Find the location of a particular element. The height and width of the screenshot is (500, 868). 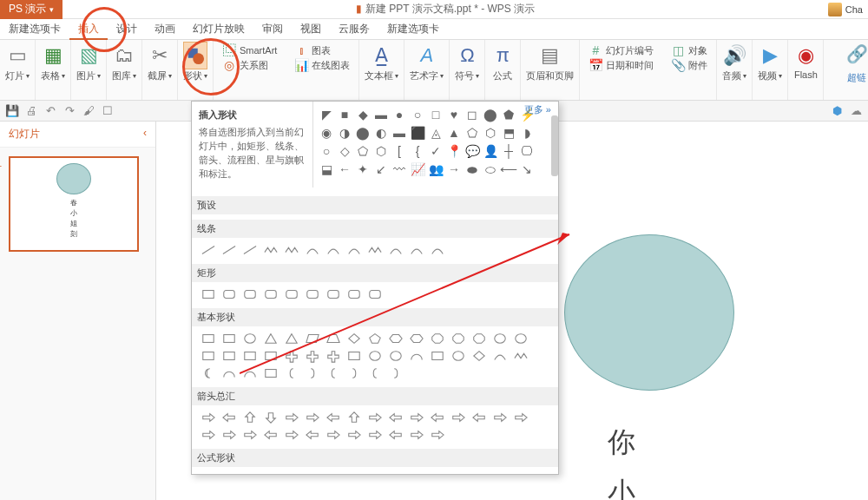

recent-shape-34: ┼ is located at coordinates (509, 151).